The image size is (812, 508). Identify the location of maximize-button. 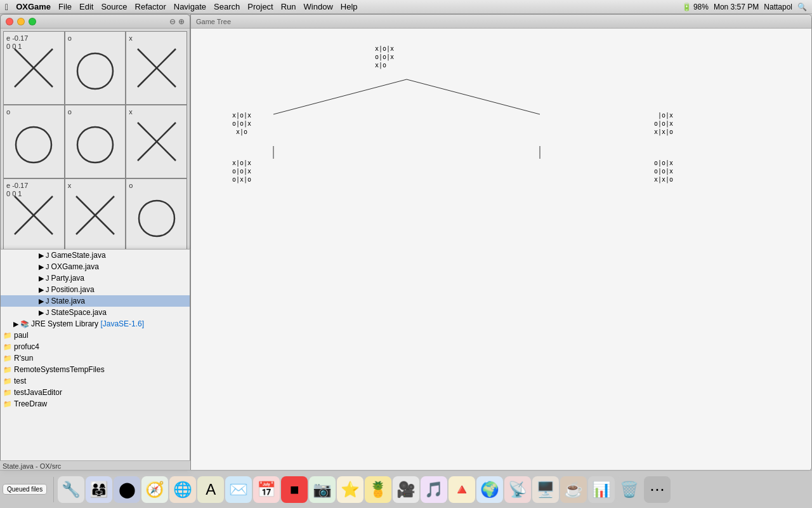
(32, 22).